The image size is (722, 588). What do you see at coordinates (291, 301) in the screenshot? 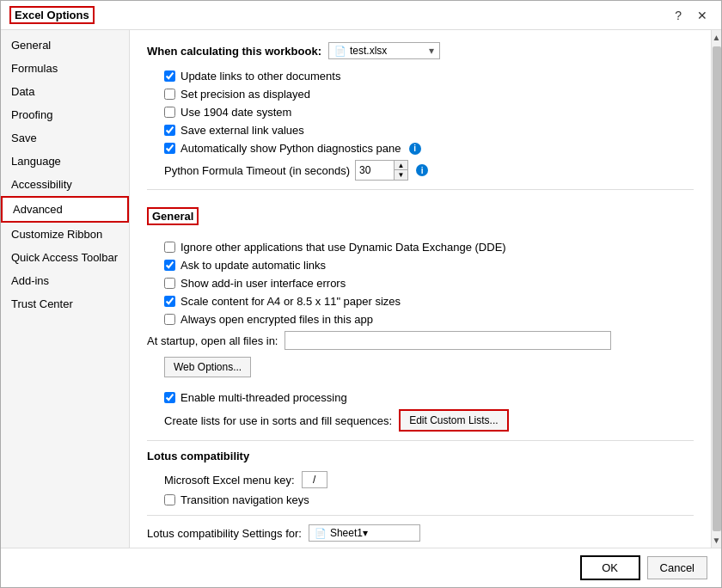
I see `checkbox-scale-label: Scale content for A4 or 8.5 x 11" paper …` at bounding box center [291, 301].